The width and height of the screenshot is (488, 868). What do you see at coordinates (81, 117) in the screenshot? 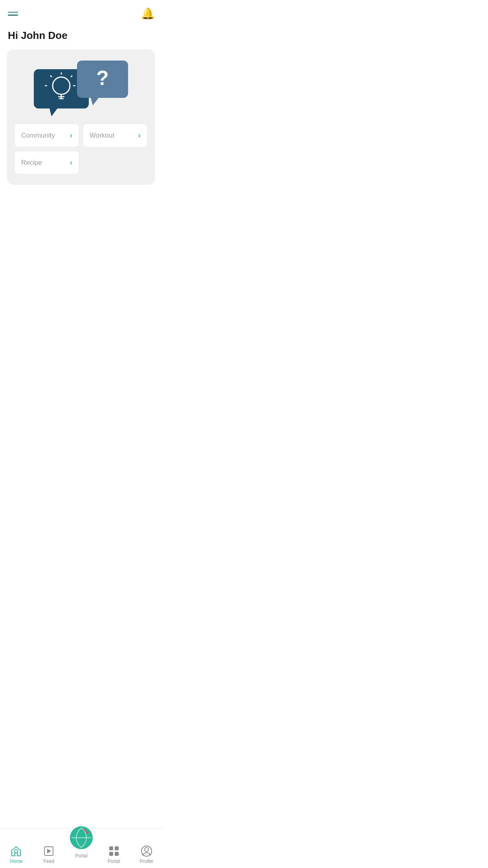
I see `feature-card: ? Community › Workout › Recipe ›` at bounding box center [81, 117].